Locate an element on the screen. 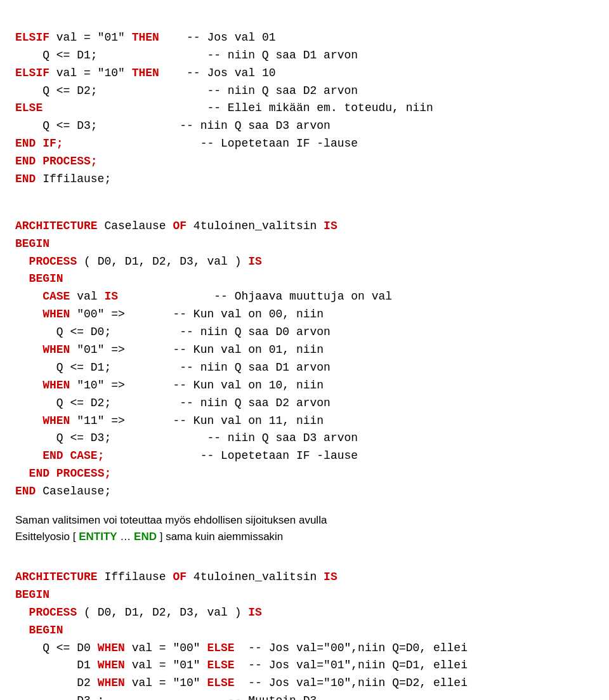  keyword-begin-4: BEGIN is located at coordinates (46, 630).